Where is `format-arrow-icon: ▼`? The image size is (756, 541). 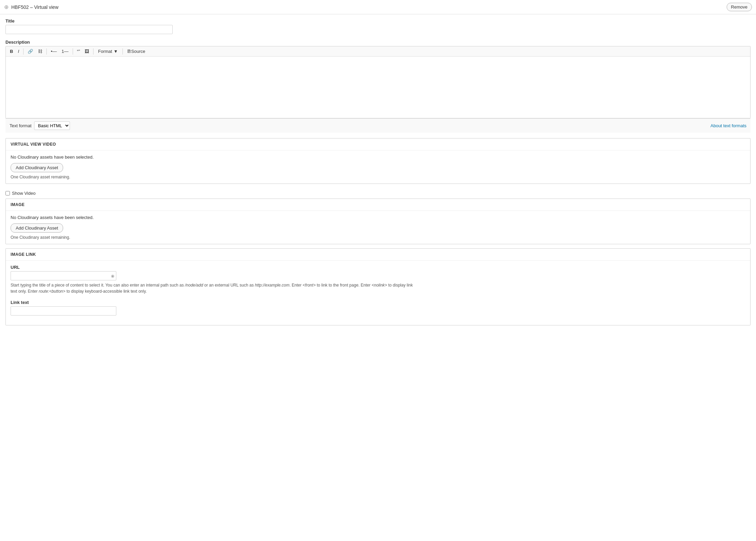
format-arrow-icon: ▼ is located at coordinates (116, 51).